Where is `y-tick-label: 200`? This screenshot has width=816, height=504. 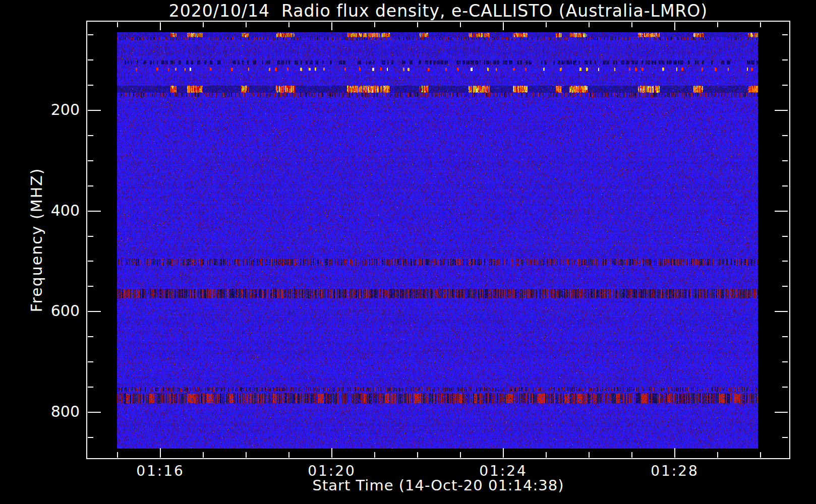 y-tick-label: 200 is located at coordinates (50, 110).